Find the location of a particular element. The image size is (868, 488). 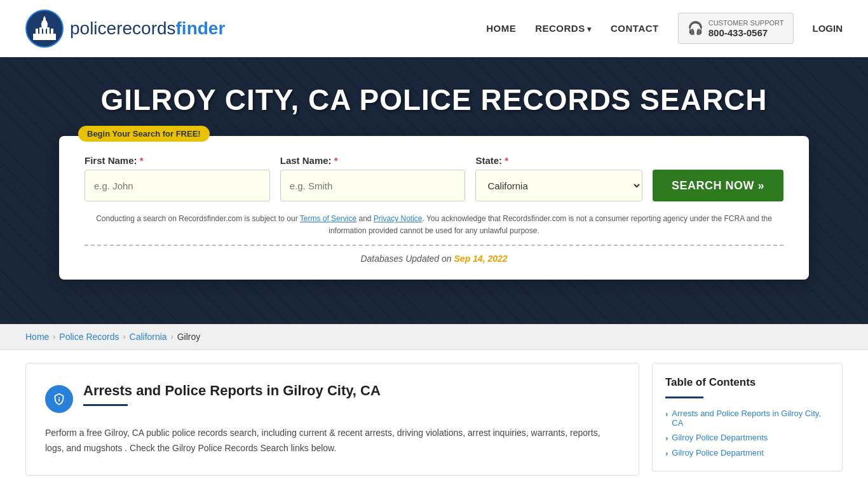

toc-item-3: › Gilroy Police Department is located at coordinates (747, 453).